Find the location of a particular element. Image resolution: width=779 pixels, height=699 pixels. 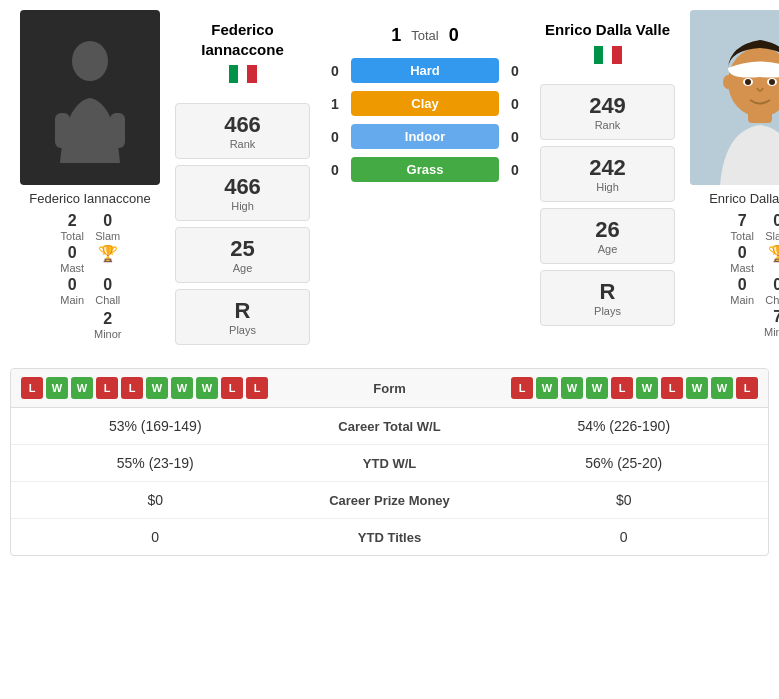

player1-main-stat: 0 Main is located at coordinates (72, 291).